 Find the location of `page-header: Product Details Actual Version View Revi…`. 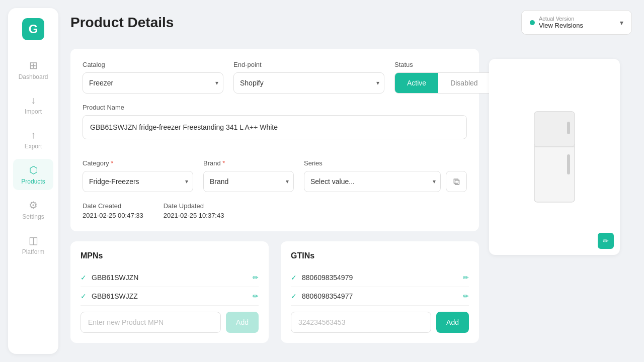

page-header: Product Details Actual Version View Revi… is located at coordinates (351, 22).